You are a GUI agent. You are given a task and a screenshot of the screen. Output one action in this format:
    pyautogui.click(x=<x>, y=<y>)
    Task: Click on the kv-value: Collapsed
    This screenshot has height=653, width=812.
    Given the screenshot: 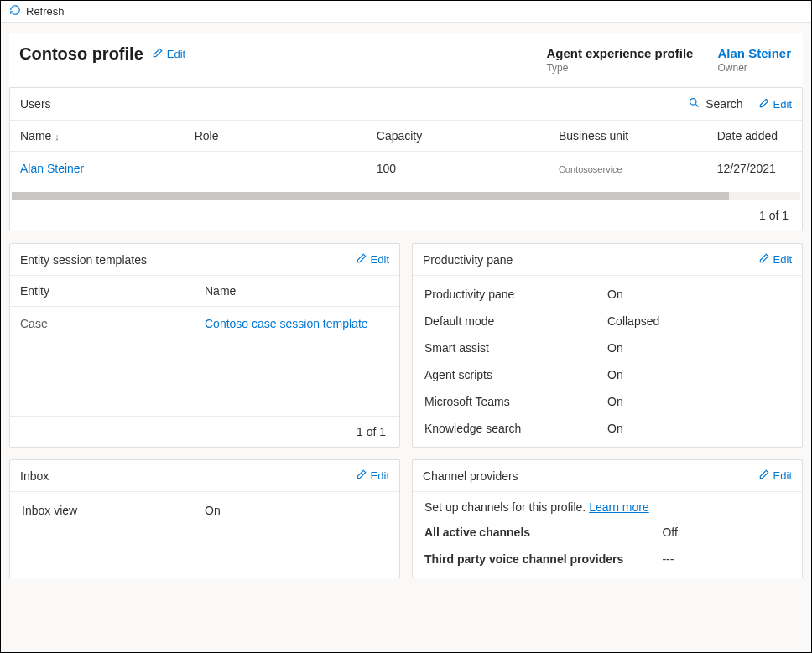 What is the action you would take?
    pyautogui.click(x=699, y=321)
    